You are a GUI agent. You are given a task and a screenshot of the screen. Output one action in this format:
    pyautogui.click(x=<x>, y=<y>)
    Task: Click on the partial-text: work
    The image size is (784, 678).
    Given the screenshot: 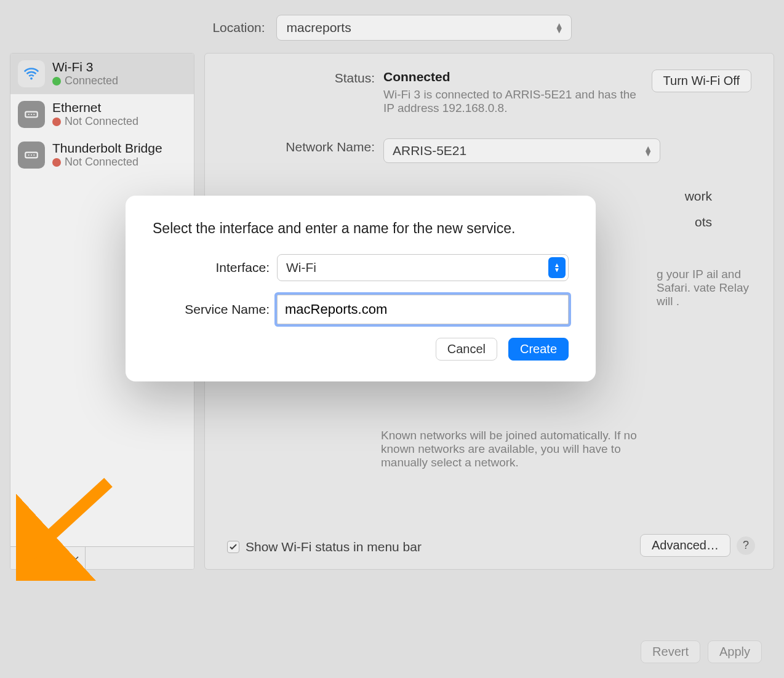 What is the action you would take?
    pyautogui.click(x=698, y=196)
    